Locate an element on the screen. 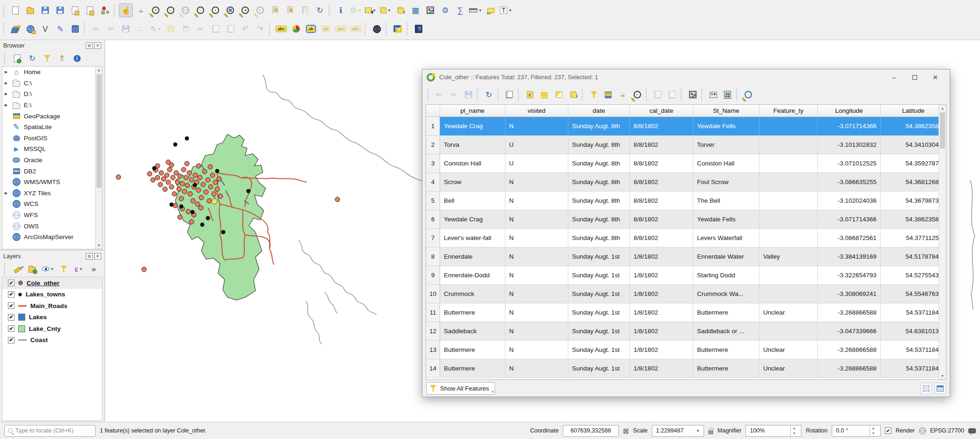 This screenshot has height=439, width=980. new-project is located at coordinates (15, 10).